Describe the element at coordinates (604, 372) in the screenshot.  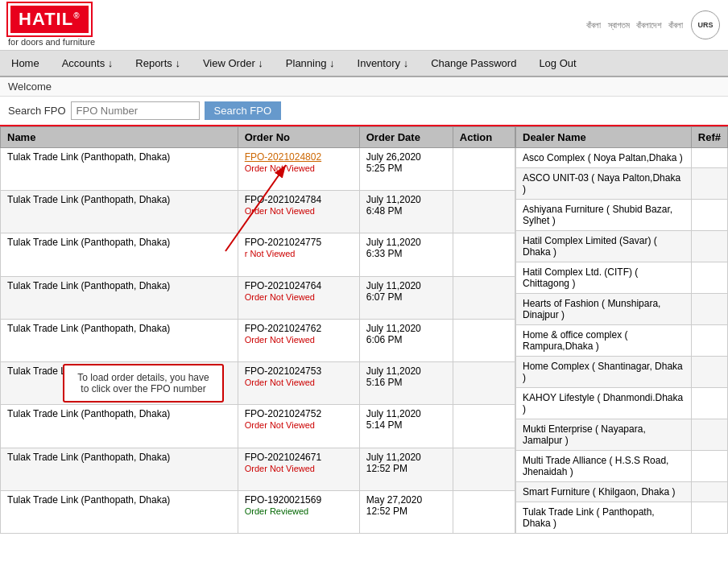
I see `dealer-name: Home Complex ( Shantinagar, Dhaka )` at that location.